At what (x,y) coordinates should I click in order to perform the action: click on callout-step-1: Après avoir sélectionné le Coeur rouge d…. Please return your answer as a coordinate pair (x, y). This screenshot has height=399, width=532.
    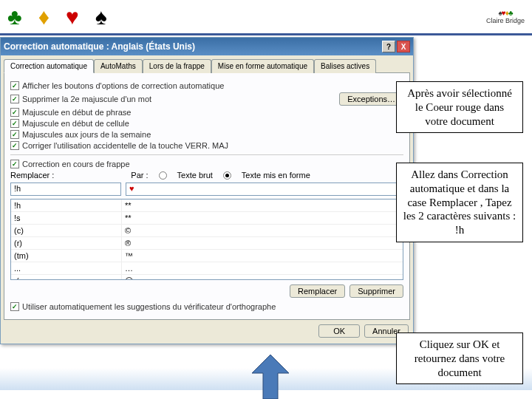
    Looking at the image, I should click on (460, 107).